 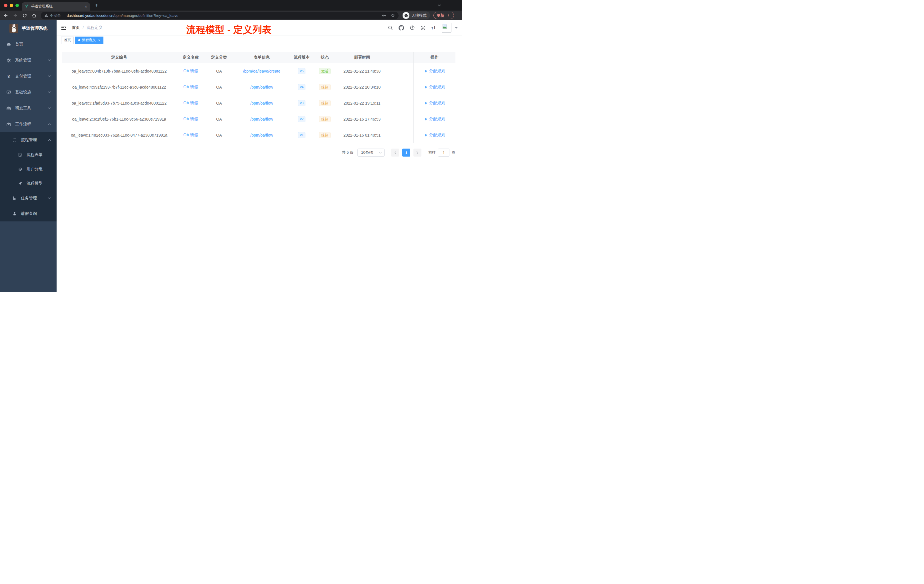 I want to click on security-label: 不安全, so click(x=55, y=15).